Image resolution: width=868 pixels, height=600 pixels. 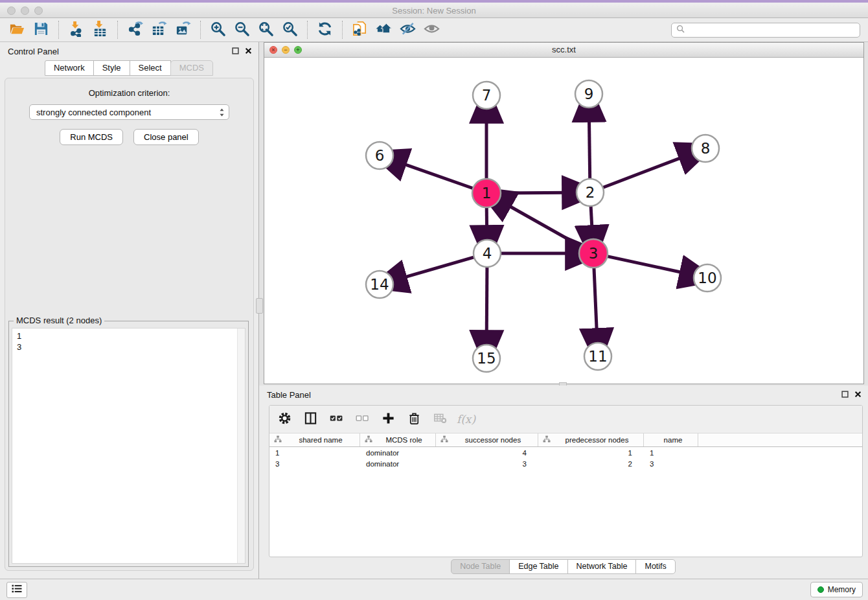 What do you see at coordinates (408, 30) in the screenshot?
I see `hide-style-button` at bounding box center [408, 30].